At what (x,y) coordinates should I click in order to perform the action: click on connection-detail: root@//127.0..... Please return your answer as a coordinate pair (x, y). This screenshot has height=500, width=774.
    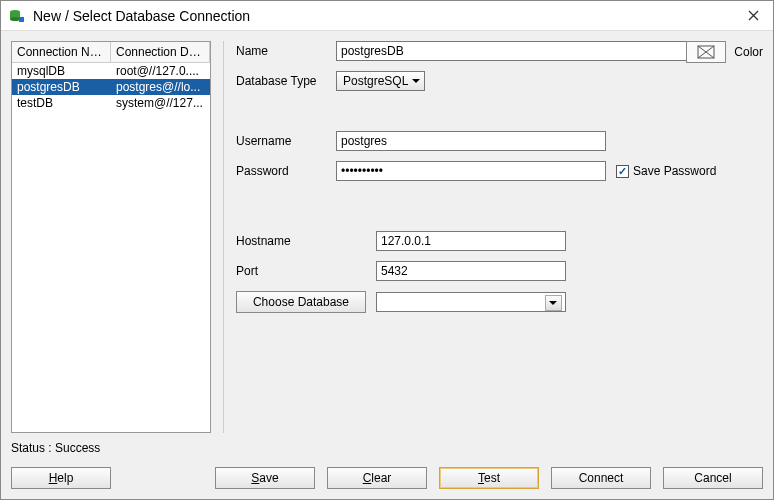
    Looking at the image, I should click on (160, 71).